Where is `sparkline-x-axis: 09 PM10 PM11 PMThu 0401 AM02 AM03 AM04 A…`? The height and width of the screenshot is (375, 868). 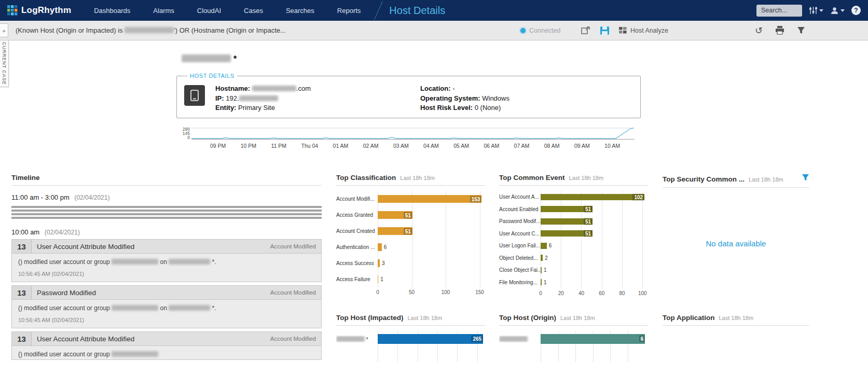 sparkline-x-axis: 09 PM10 PM11 PMThu 0401 AM02 AM03 AM04 A… is located at coordinates (415, 146).